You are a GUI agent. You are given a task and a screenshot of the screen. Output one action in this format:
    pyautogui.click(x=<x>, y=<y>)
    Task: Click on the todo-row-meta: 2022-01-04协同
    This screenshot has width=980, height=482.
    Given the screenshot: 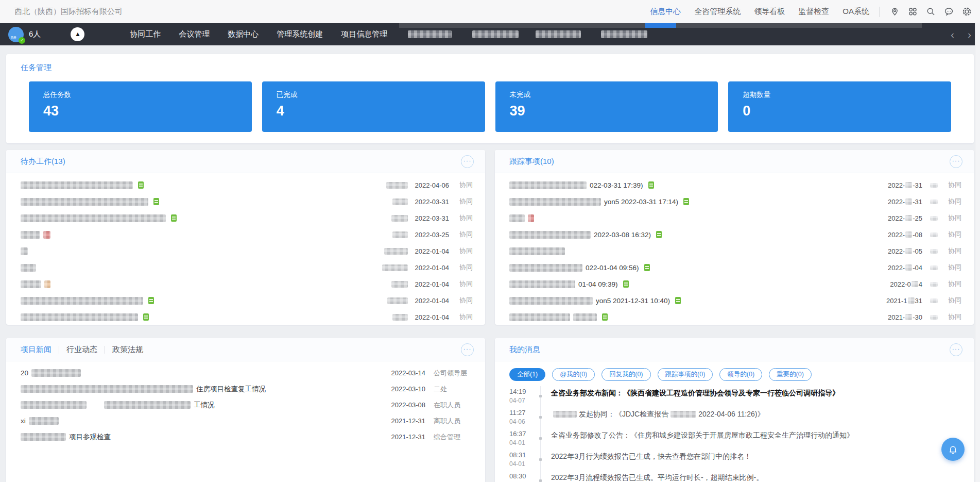 What is the action you would take?
    pyautogui.click(x=431, y=301)
    